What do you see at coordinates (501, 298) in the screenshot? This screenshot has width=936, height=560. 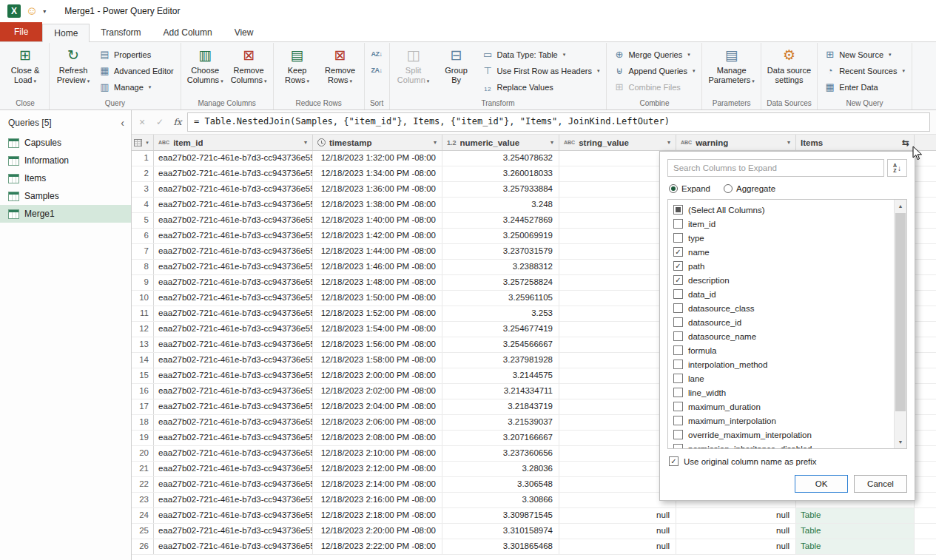 I see `cell-numeric-value: 3.25961105` at bounding box center [501, 298].